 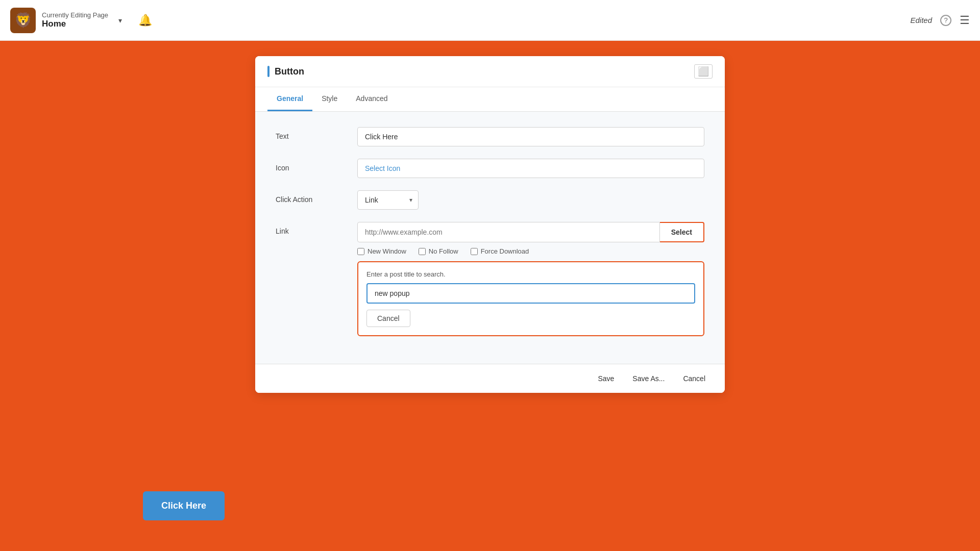 I want to click on checkboxes-row: New Window No Follow Force Download, so click(x=531, y=251).